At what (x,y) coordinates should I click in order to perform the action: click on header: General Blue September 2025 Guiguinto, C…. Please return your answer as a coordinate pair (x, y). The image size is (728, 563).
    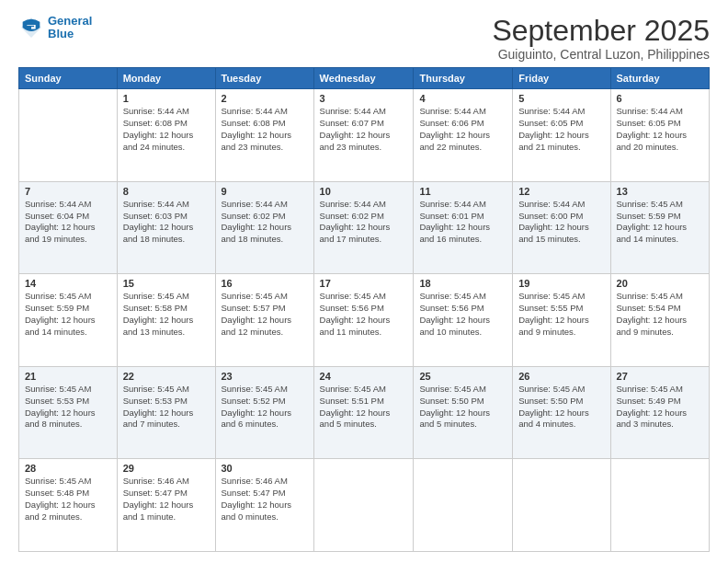
    Looking at the image, I should click on (364, 39).